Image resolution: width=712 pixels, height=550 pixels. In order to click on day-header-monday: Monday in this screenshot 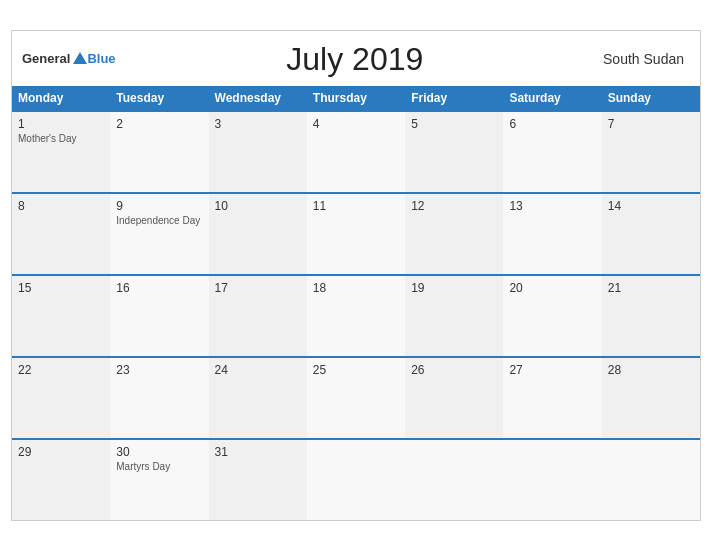, I will do `click(61, 98)`.